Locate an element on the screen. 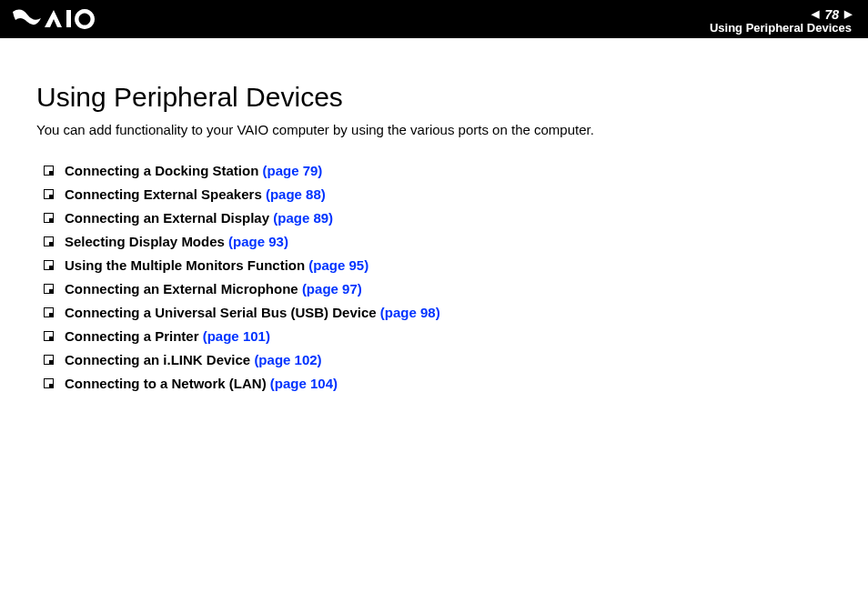  toc-item-title: Connecting an External Microphone is located at coordinates (182, 289).